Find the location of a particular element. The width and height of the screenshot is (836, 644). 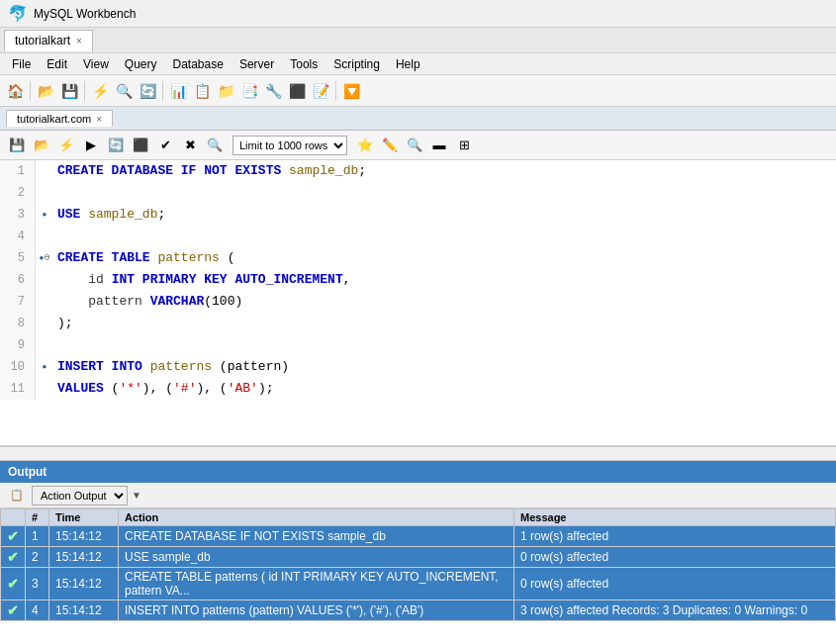

col-header-status is located at coordinates (14, 518).